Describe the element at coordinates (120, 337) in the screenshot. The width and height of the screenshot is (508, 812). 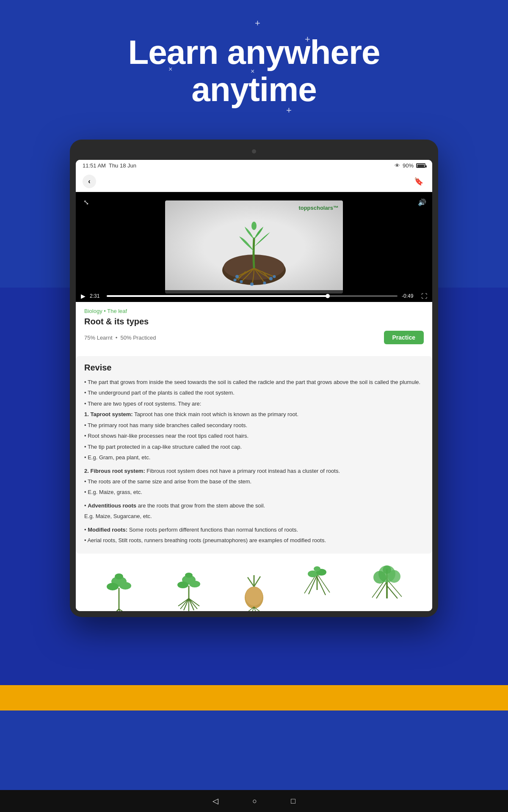
I see `progress-stats: 75% Learnt • 50% Practiced` at that location.